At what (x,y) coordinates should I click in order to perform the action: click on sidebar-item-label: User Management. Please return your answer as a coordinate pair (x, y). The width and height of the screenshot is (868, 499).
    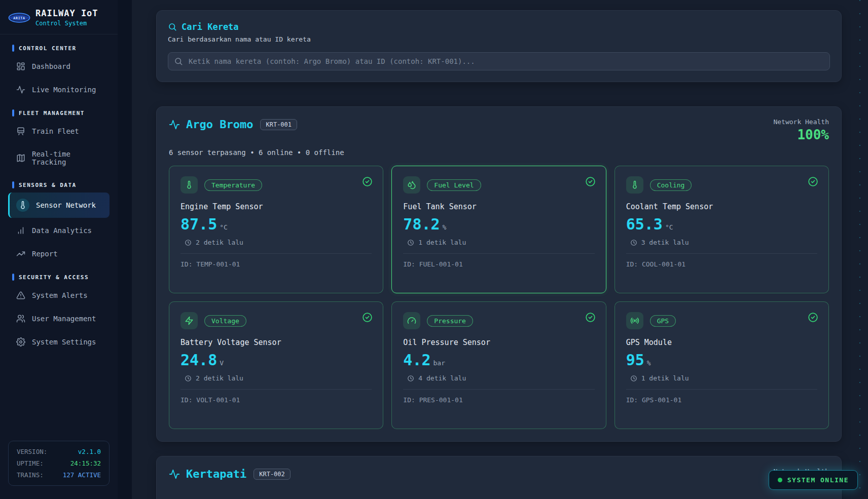
    Looking at the image, I should click on (64, 319).